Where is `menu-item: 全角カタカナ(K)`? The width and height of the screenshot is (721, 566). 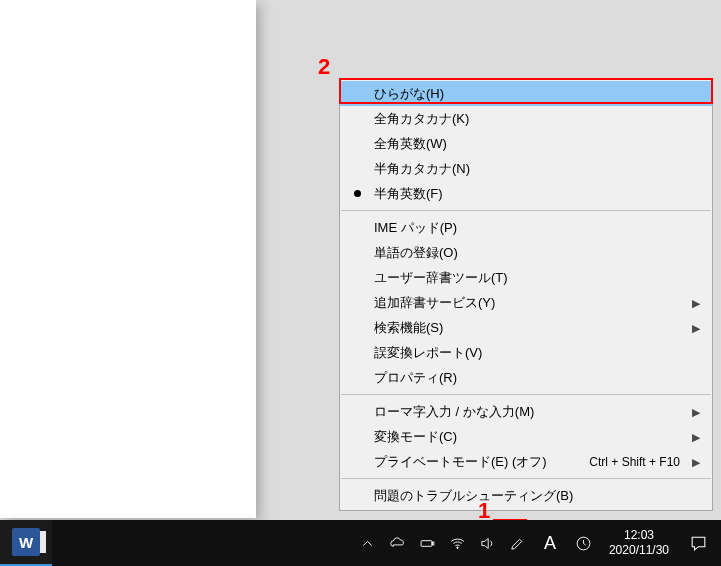
menu-item: 全角カタカナ(K) is located at coordinates (526, 118).